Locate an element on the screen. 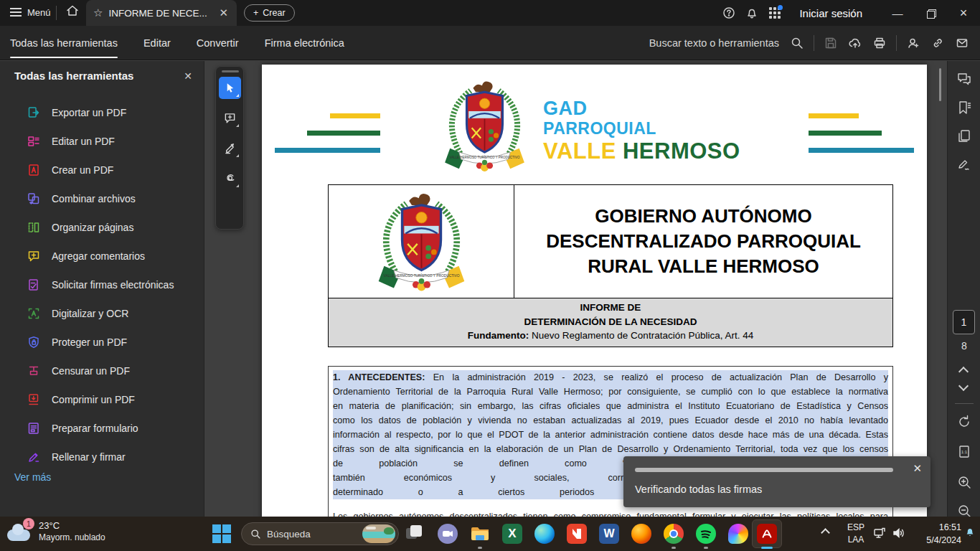  signature-panel-button is located at coordinates (964, 165).